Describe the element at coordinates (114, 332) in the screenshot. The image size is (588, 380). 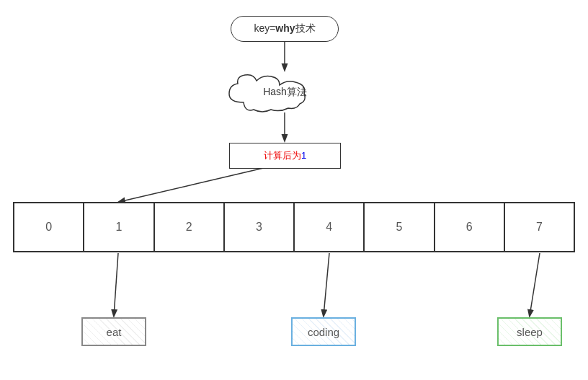
I see `eat-node: eat` at that location.